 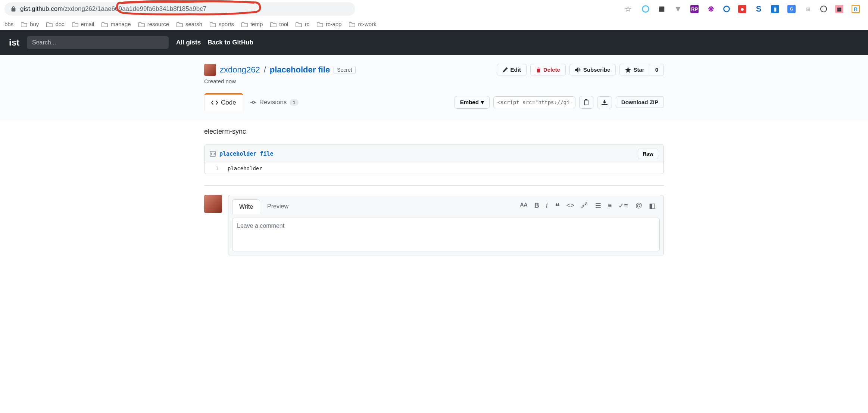 What do you see at coordinates (83, 24) in the screenshot?
I see `bookmark-item: email` at bounding box center [83, 24].